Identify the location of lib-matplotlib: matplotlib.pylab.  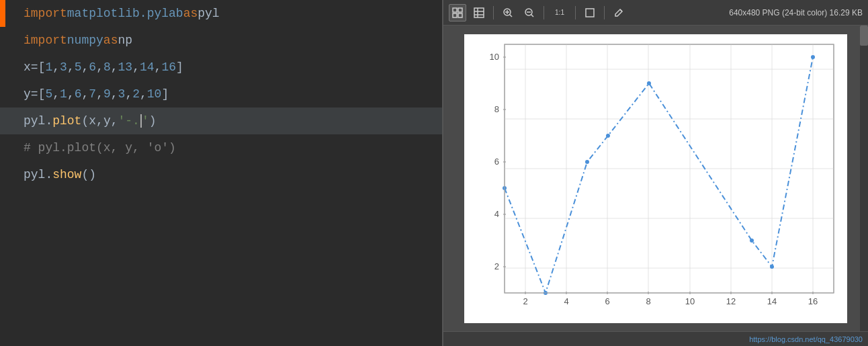
(125, 13).